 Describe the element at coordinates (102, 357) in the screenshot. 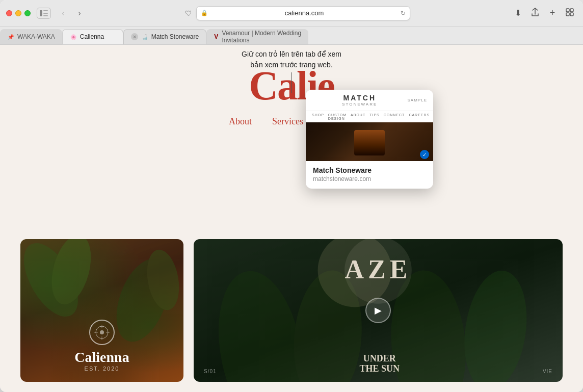

I see `card-left-title: Calienna` at that location.